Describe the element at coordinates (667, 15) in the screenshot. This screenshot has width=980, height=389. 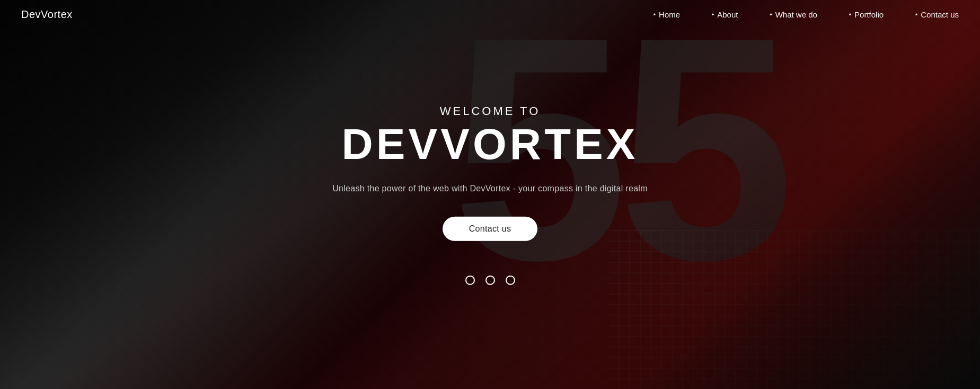
I see `nav-item-home: Home` at that location.